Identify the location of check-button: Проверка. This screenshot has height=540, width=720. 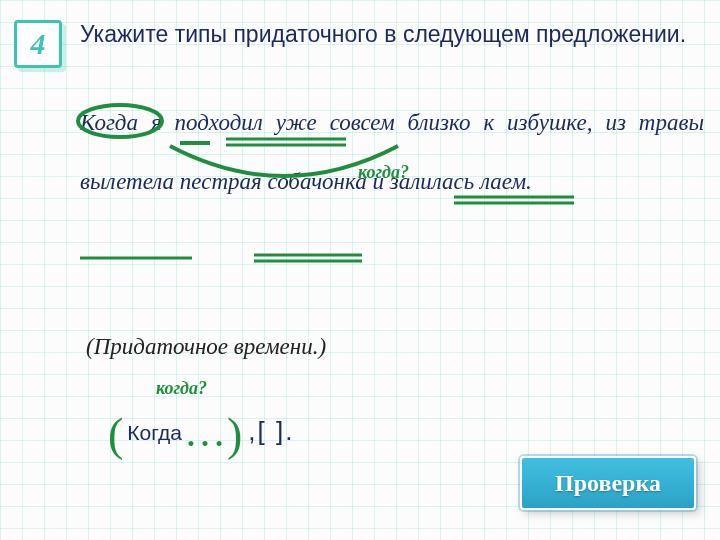
(608, 483).